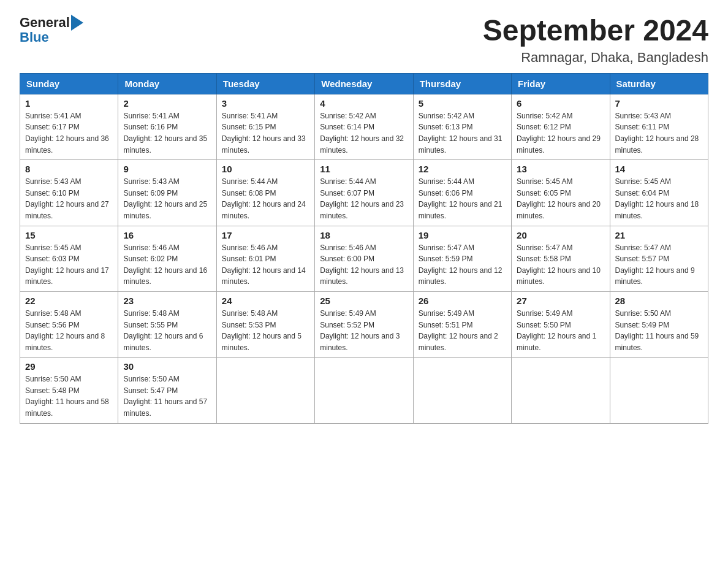  I want to click on calendar-day-cell: 27Sunrise: 5:49 AMSunset: 5:50 PMDayligh…, so click(561, 324).